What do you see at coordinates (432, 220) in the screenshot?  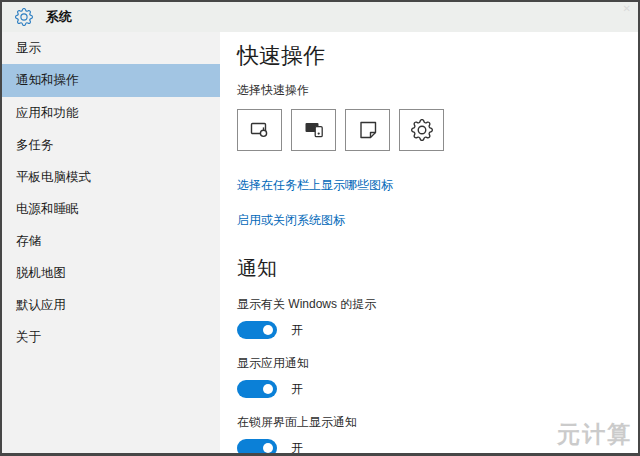 I see `system-icons-on-off-link: 启用或关闭系统图标` at bounding box center [432, 220].